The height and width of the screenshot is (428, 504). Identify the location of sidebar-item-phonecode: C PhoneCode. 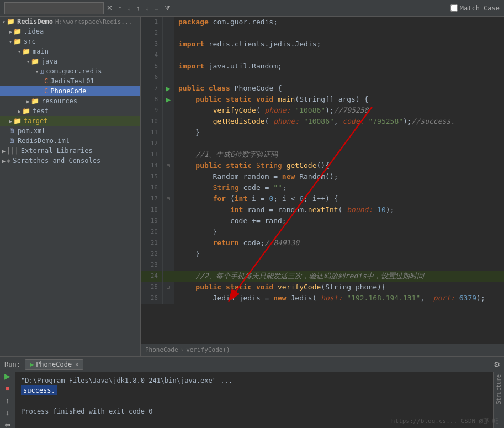
(70, 91).